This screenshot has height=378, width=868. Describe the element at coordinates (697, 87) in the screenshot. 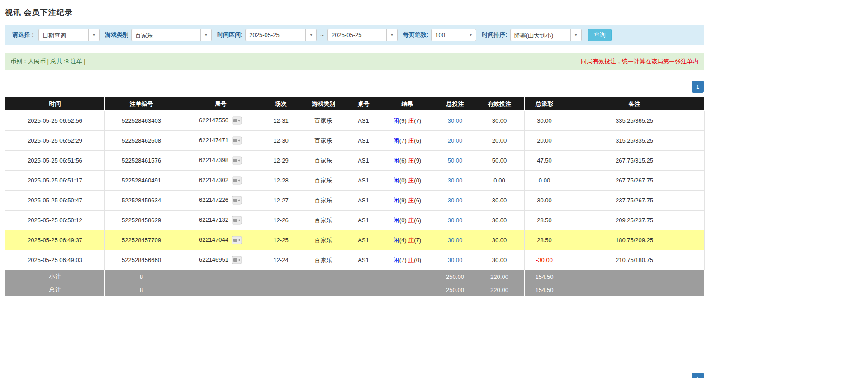

I see `page-button-1: 1` at that location.